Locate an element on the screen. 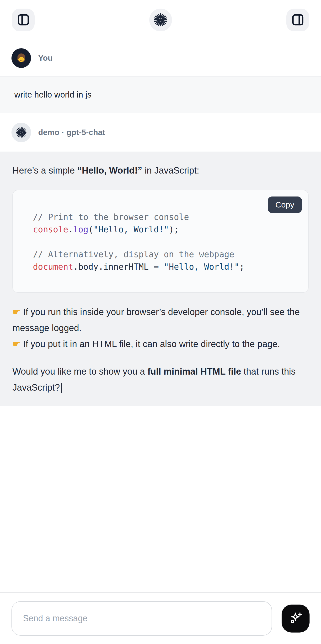 Image resolution: width=321 pixels, height=644 pixels. code-line: // Alternatively, display on the webpage is located at coordinates (166, 254).